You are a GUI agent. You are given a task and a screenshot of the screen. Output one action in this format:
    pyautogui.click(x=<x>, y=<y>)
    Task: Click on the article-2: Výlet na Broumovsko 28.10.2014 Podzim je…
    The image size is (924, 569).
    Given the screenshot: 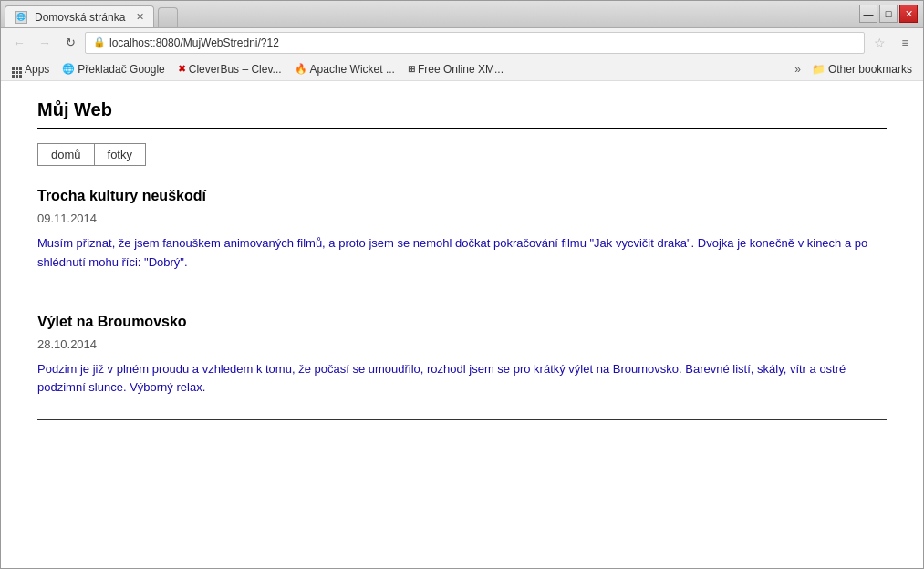 What is the action you would take?
    pyautogui.click(x=462, y=356)
    